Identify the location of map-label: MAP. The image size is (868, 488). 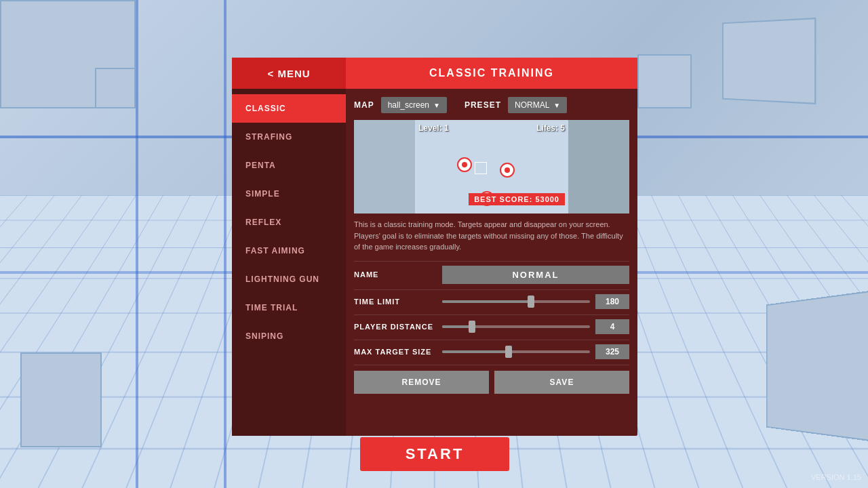
(364, 105).